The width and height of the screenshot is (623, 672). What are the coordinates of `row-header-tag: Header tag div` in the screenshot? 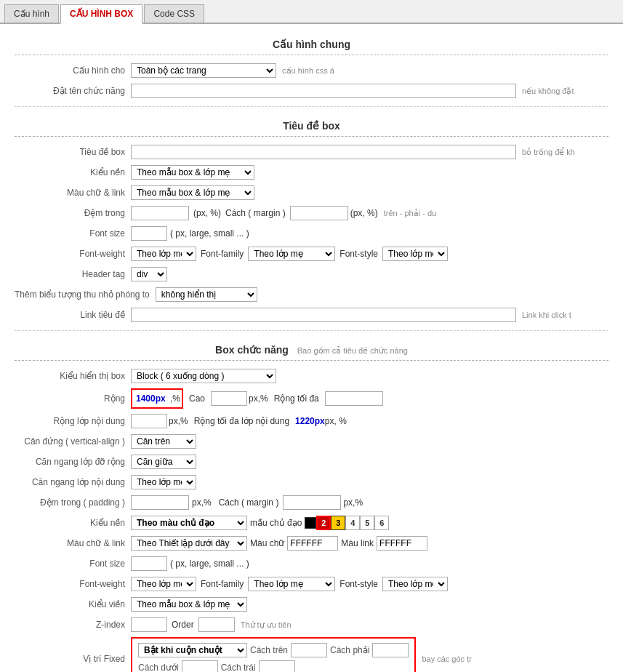 It's located at (311, 274).